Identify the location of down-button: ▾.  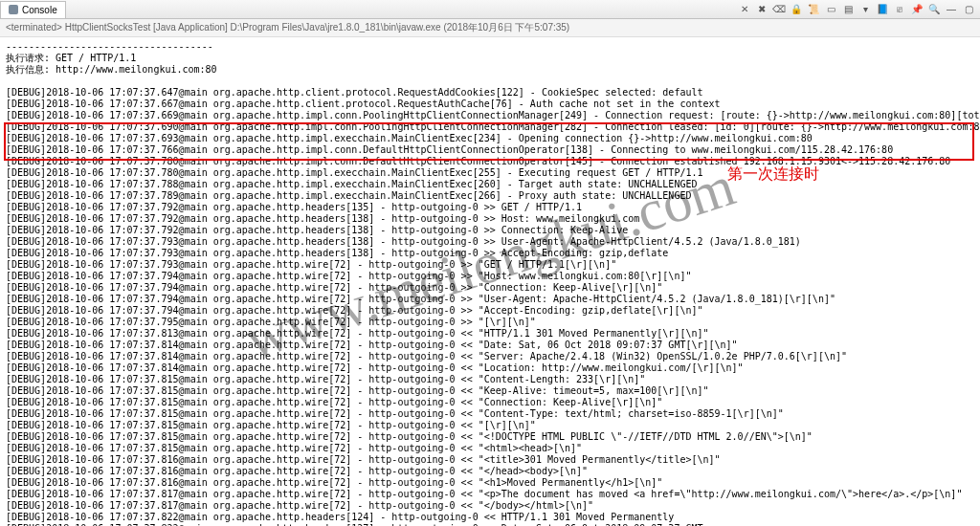
(865, 10).